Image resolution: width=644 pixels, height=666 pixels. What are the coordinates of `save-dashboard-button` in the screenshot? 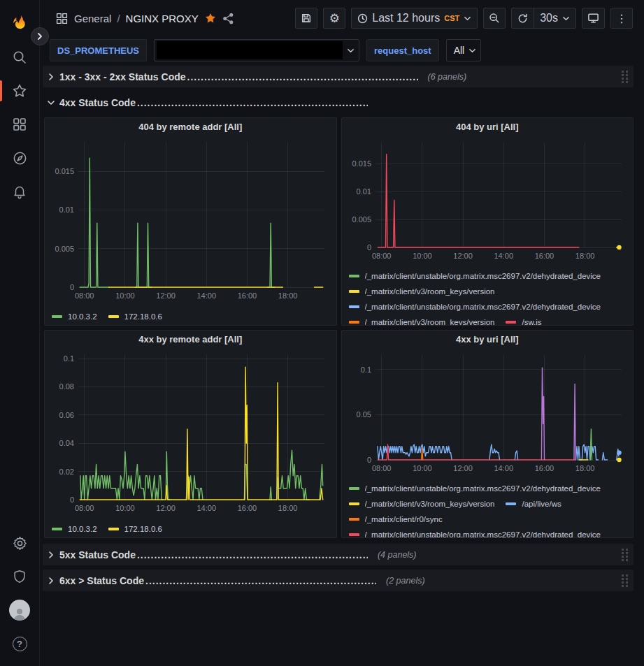 It's located at (306, 18).